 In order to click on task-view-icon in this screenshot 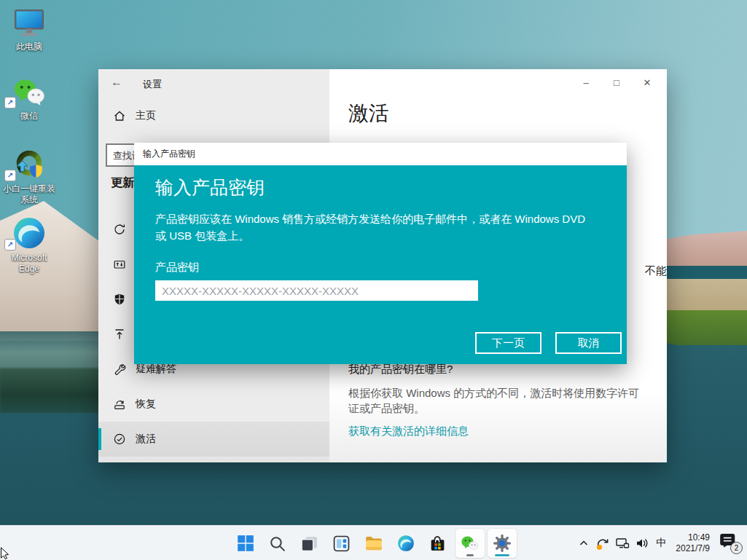, I will do `click(309, 543)`.